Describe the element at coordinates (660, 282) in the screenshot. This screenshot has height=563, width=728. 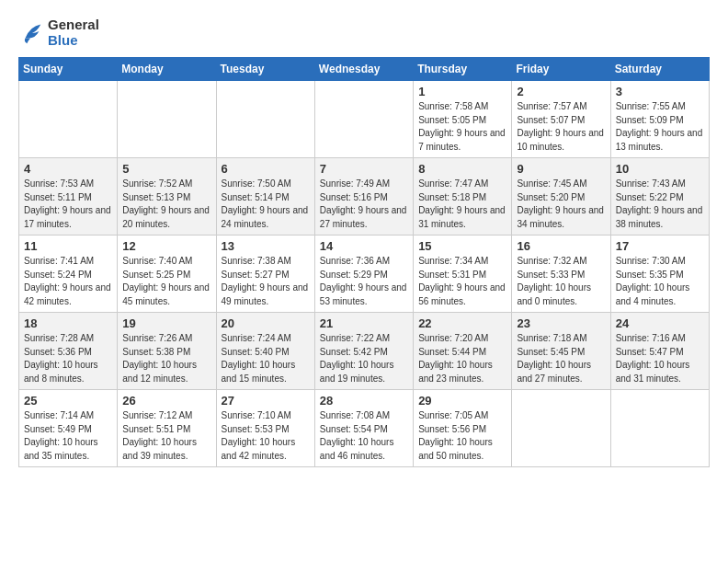
I see `day-info: Sunrise: 7:30 AMSunset: 5:35 PMDaylight:…` at that location.